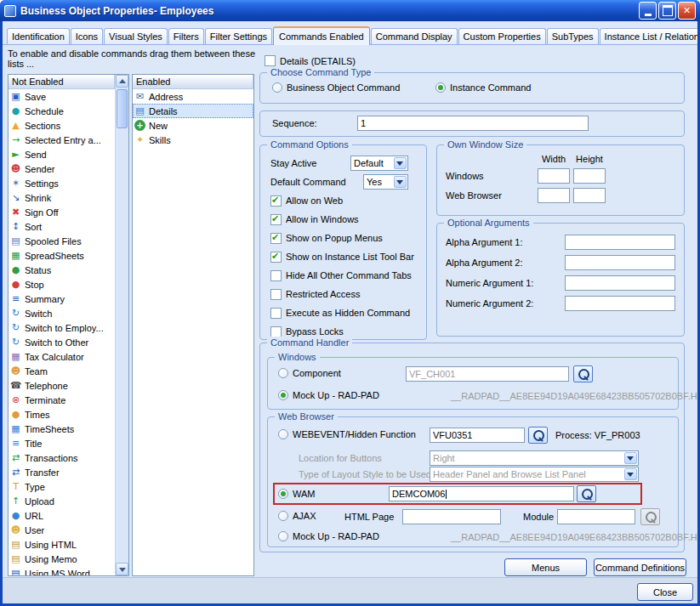 The image size is (700, 606). What do you see at coordinates (61, 139) in the screenshot?
I see `list-item-selected-entry-a: → Selected Entry a...` at bounding box center [61, 139].